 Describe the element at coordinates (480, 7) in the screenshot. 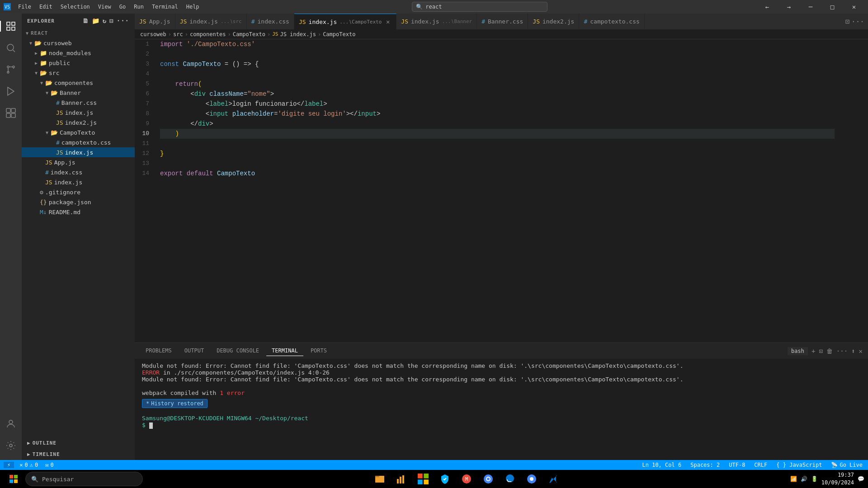

I see `search-box: 🔍 react` at that location.